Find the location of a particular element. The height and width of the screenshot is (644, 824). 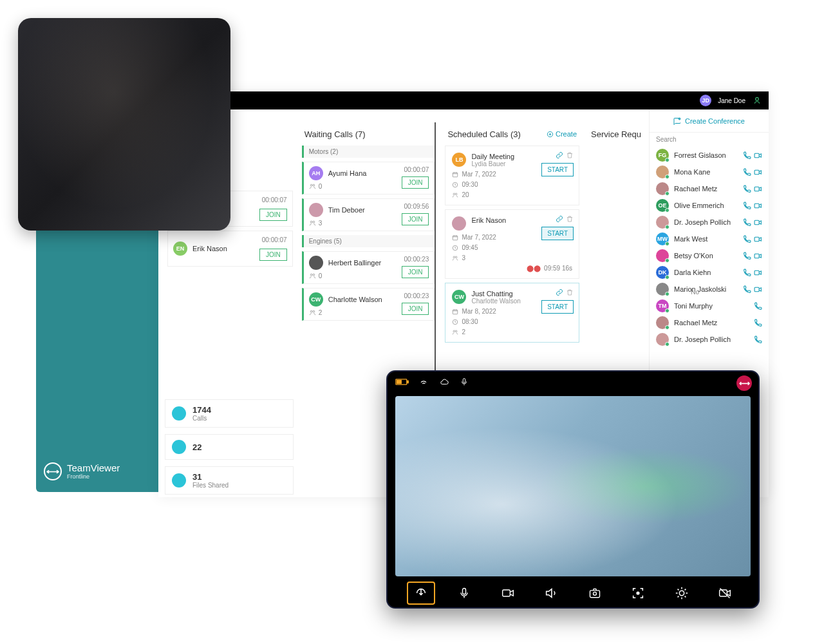

user-name: Jane Doe is located at coordinates (731, 100).